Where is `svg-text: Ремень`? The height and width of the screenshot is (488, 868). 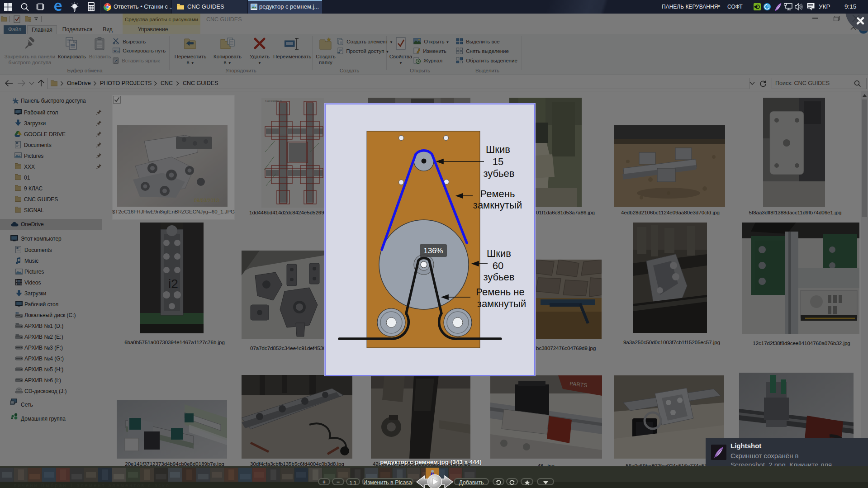
svg-text: Ремень is located at coordinates (498, 194).